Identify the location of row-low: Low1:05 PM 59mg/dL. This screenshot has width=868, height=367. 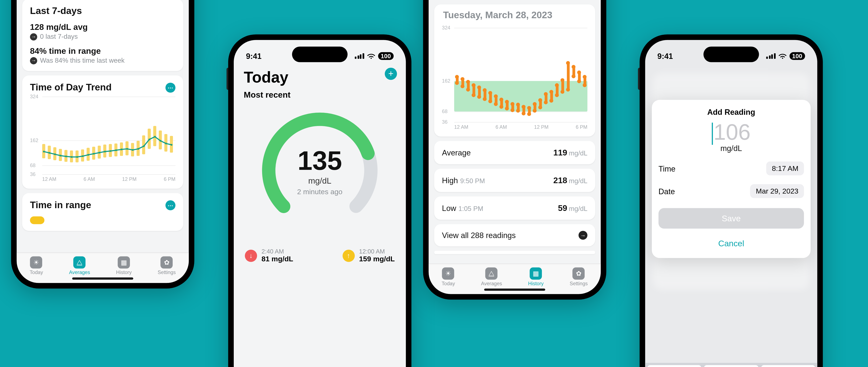
(515, 208).